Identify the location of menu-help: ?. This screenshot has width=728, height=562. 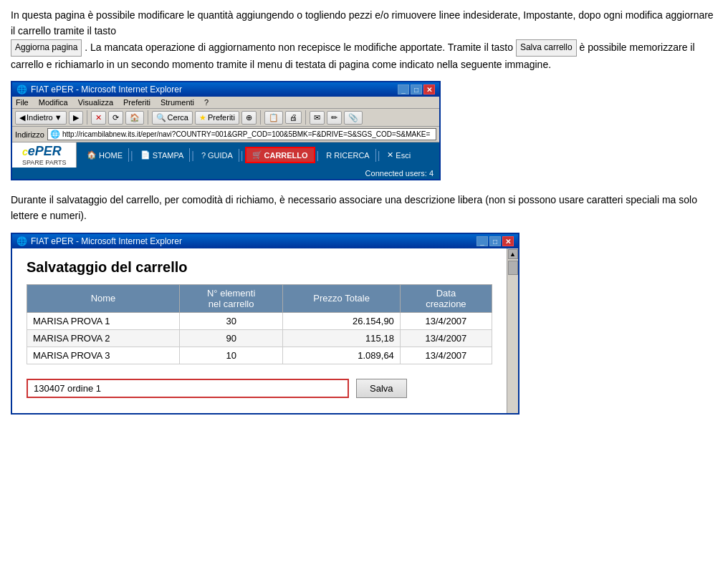
(206, 102).